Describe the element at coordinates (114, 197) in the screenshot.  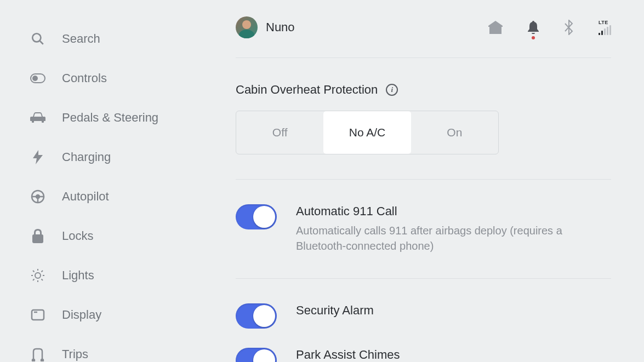
I see `sidebar-item-autopilot: Autopilot` at that location.